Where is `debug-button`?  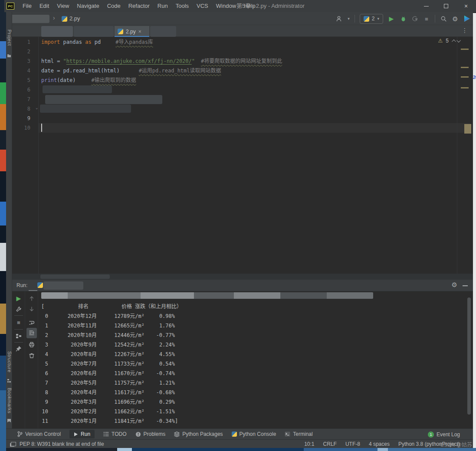 debug-button is located at coordinates (403, 19).